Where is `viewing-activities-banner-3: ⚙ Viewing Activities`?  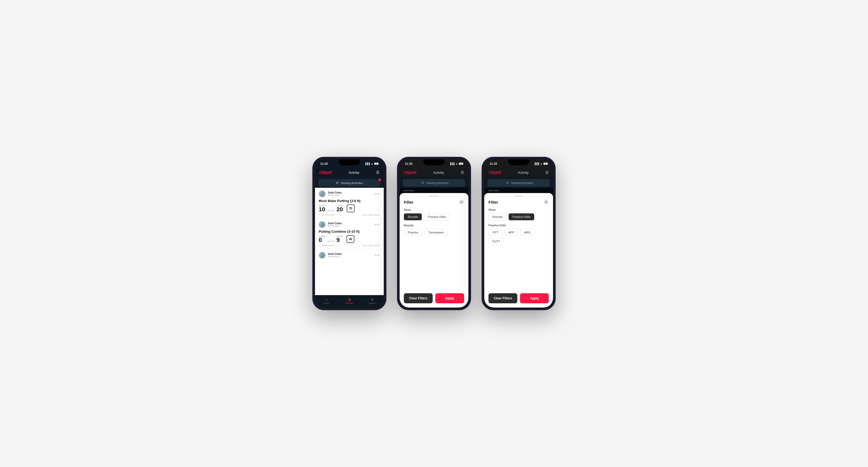 viewing-activities-banner-3: ⚙ Viewing Activities is located at coordinates (519, 183).